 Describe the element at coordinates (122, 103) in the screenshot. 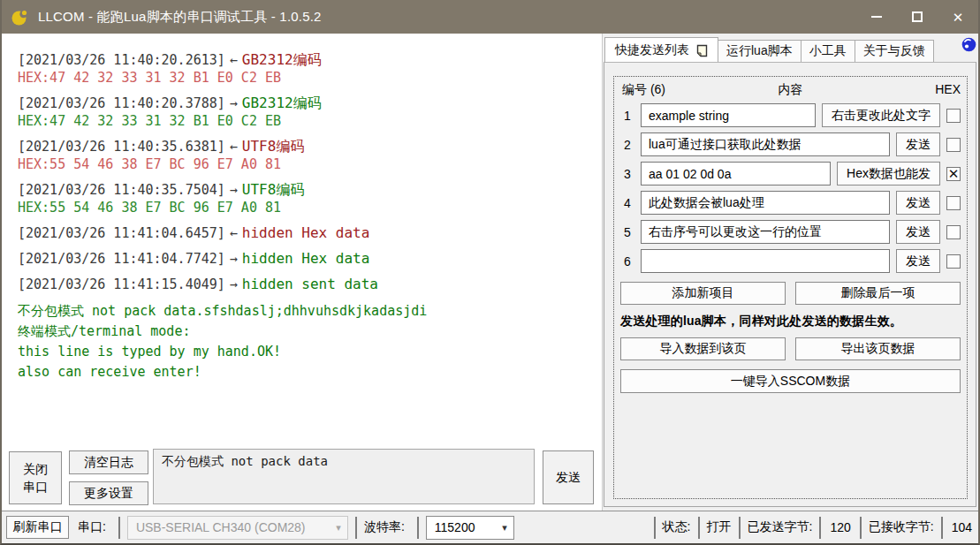

I see `log-timestamp: [2021/03/26 11:40:20.3788]` at that location.